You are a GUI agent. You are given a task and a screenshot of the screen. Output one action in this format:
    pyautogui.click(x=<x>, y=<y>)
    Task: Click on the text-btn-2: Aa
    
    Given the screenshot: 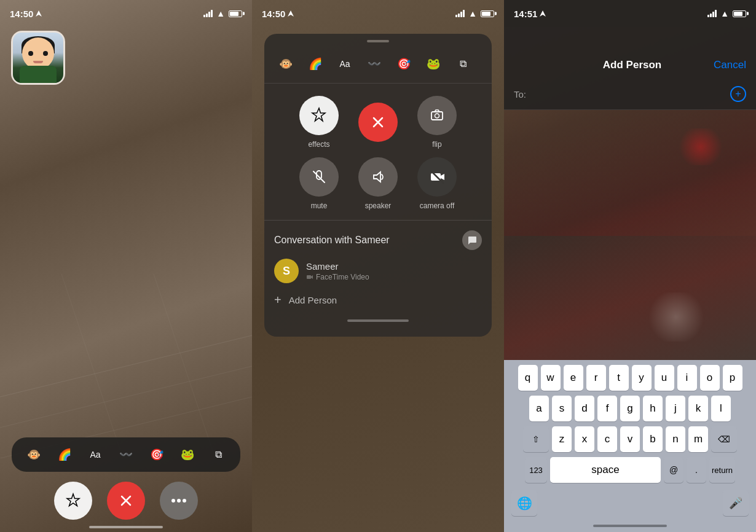 What is the action you would take?
    pyautogui.click(x=345, y=64)
    